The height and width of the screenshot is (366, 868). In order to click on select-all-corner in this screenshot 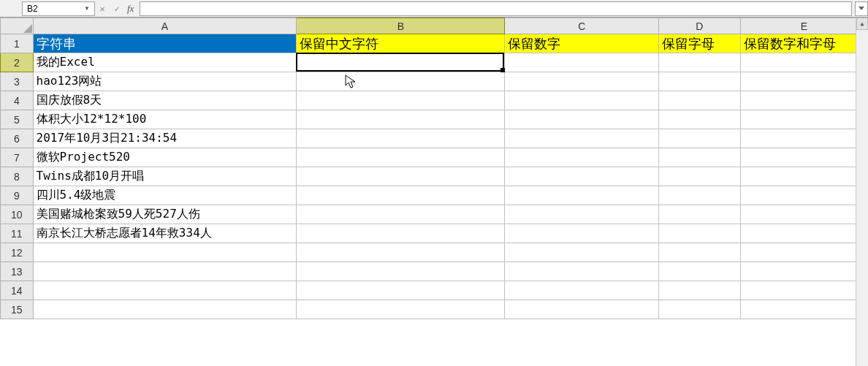, I will do `click(18, 26)`.